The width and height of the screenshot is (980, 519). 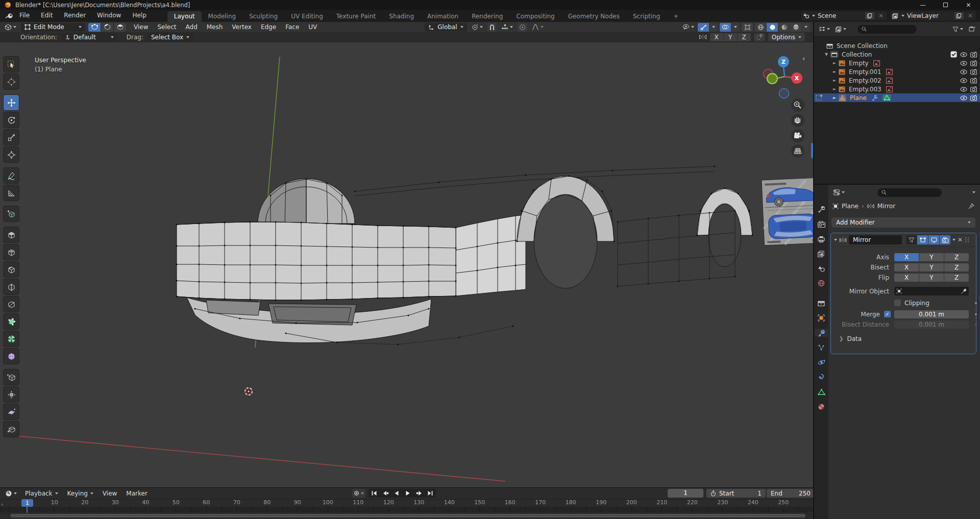 What do you see at coordinates (803, 58) in the screenshot?
I see `sidebar-collapse-arrow: ‹` at bounding box center [803, 58].